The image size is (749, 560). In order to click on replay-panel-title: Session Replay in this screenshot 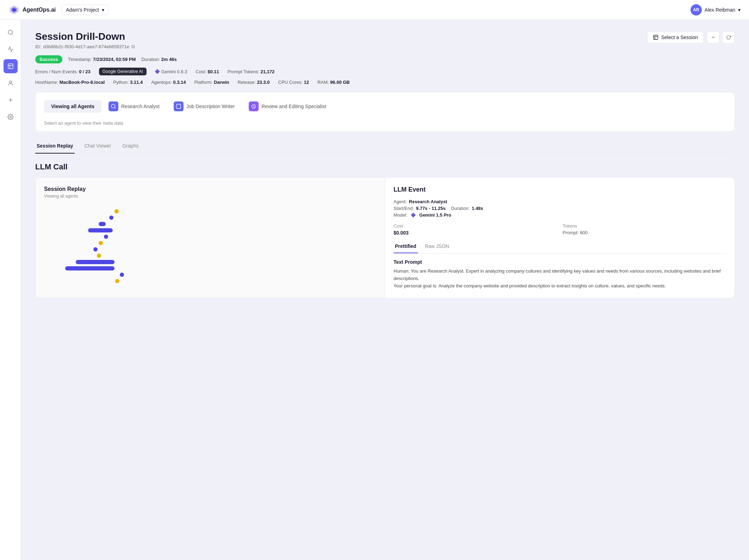, I will do `click(210, 189)`.